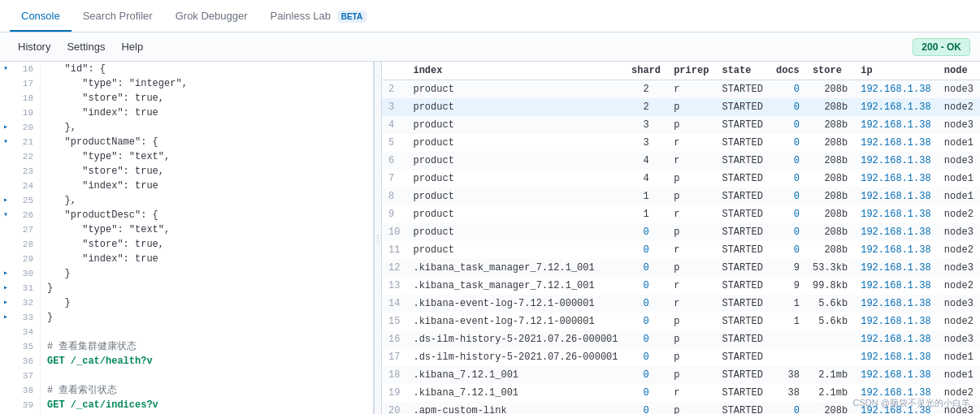  What do you see at coordinates (959, 161) in the screenshot?
I see `cell-node: node3` at bounding box center [959, 161].